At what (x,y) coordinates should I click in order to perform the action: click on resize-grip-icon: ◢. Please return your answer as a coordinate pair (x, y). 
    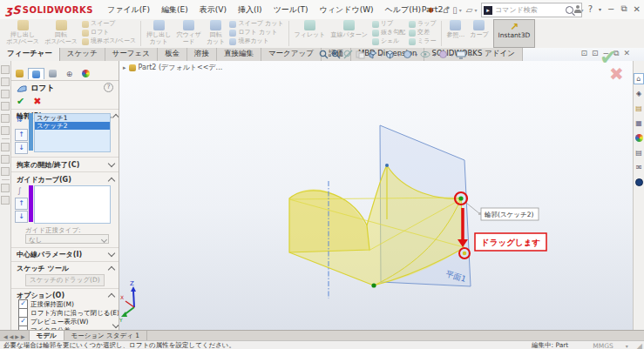
    Looking at the image, I should click on (640, 346).